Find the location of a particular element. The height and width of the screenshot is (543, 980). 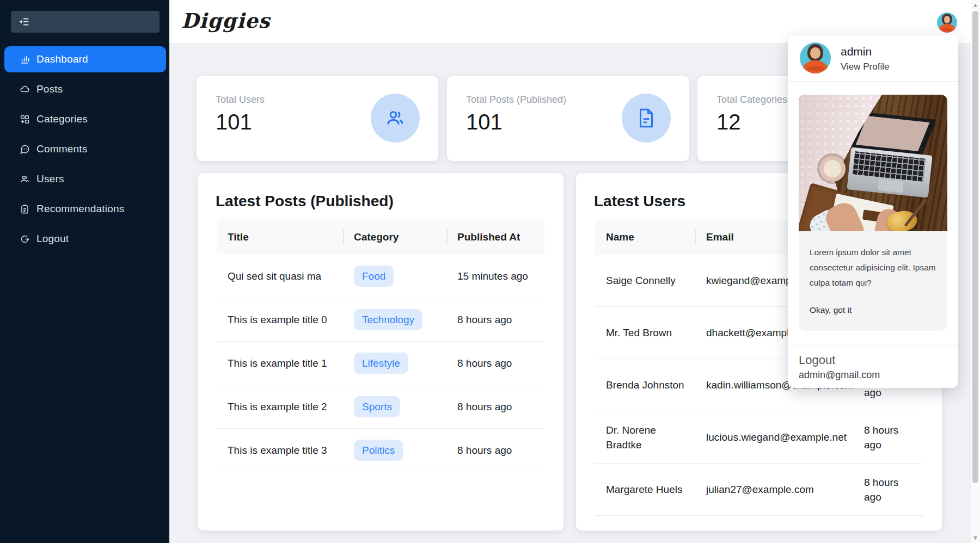

profile-dropdown-header: admin View Profile is located at coordinates (873, 59).